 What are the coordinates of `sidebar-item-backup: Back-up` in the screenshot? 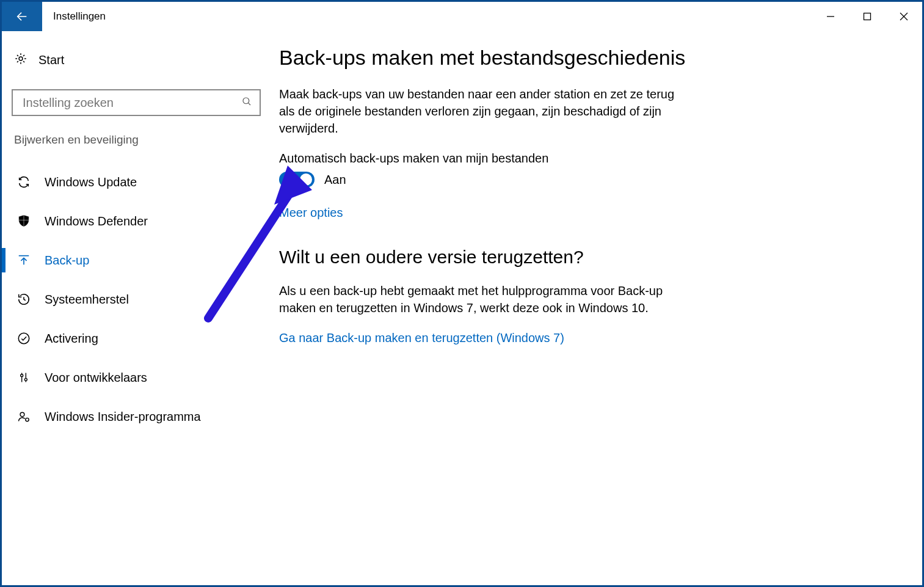 It's located at (136, 260).